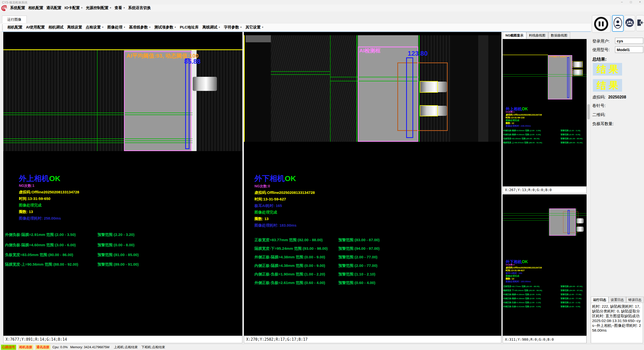  What do you see at coordinates (510, 112) in the screenshot?
I see `mini-ng-count: NG次数:1` at bounding box center [510, 112].